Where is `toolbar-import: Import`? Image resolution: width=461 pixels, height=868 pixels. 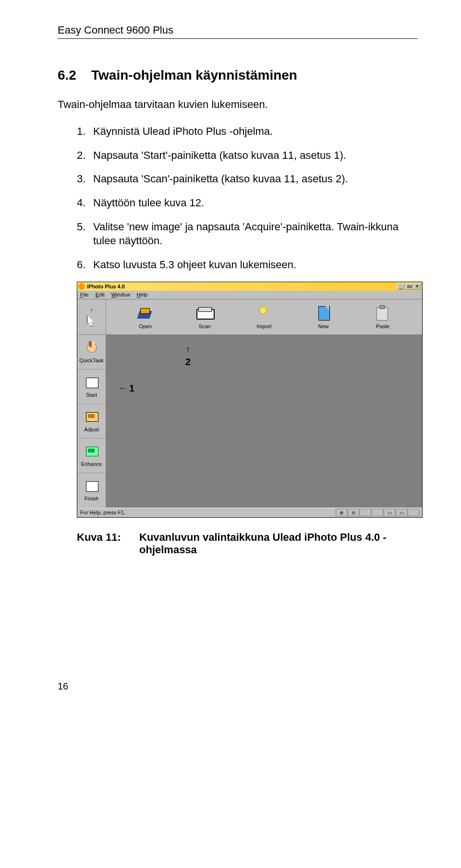 toolbar-import: Import is located at coordinates (264, 317).